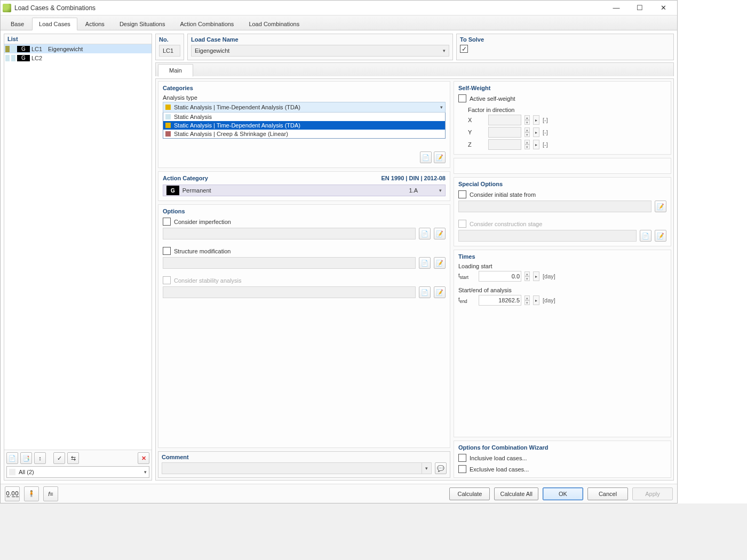  Describe the element at coordinates (237, 107) in the screenshot. I see `analysis-type-selected: Static Analysis | Time-Dependent Analysi…` at that location.